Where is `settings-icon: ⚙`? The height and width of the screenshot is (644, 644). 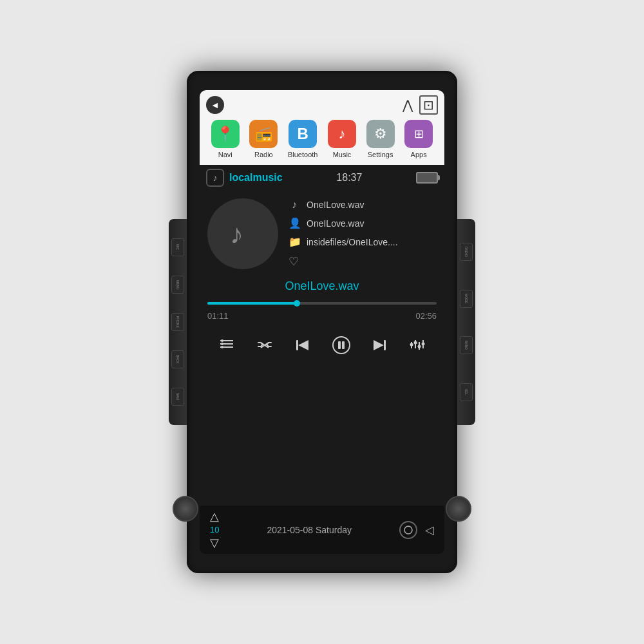
settings-icon: ⚙ is located at coordinates (381, 134).